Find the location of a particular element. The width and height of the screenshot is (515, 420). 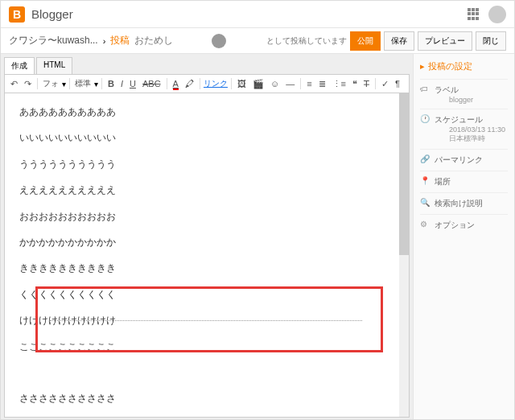

app-header: B Blogger is located at coordinates (258, 14).